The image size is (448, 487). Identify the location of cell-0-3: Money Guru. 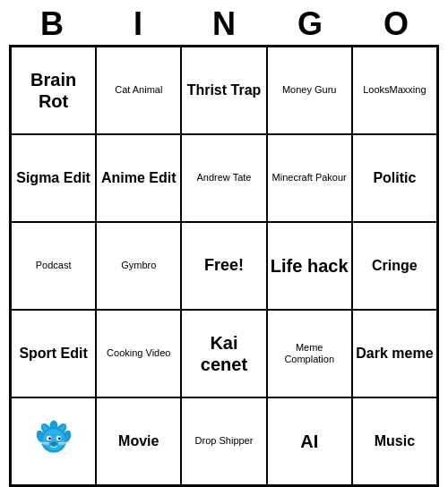
(310, 90).